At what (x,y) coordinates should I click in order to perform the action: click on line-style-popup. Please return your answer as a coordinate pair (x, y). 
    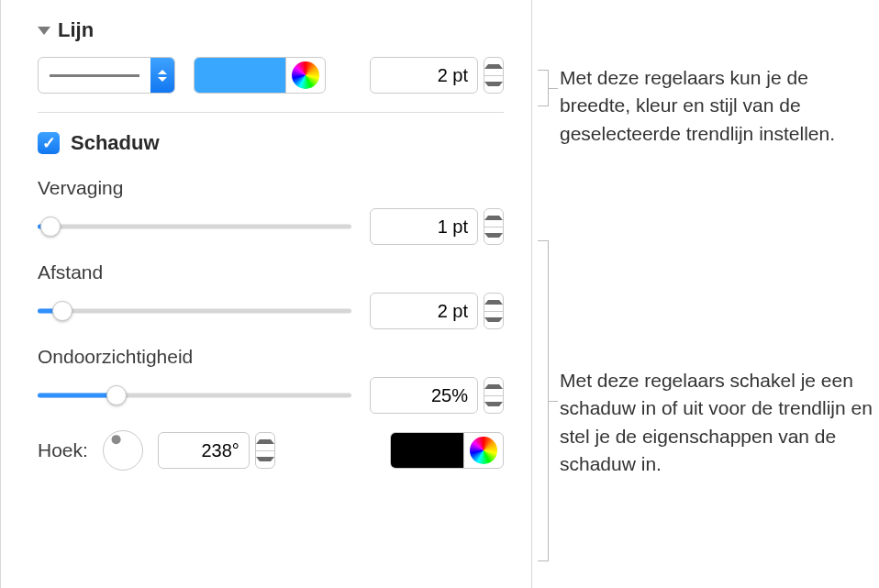
    Looking at the image, I should click on (106, 75).